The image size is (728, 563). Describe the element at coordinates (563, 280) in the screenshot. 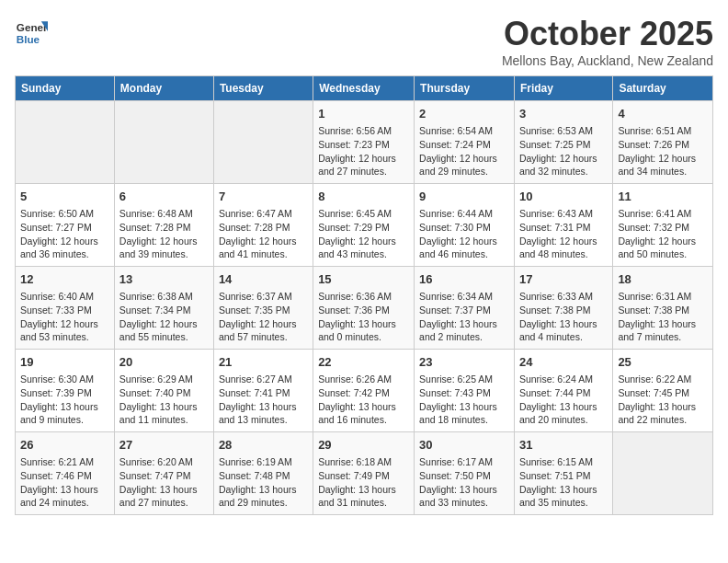

I see `day-number: 17` at that location.